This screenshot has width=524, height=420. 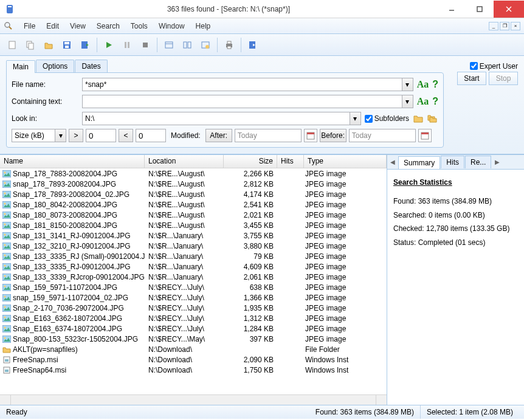 I want to click on column-type: Type, so click(x=345, y=162).